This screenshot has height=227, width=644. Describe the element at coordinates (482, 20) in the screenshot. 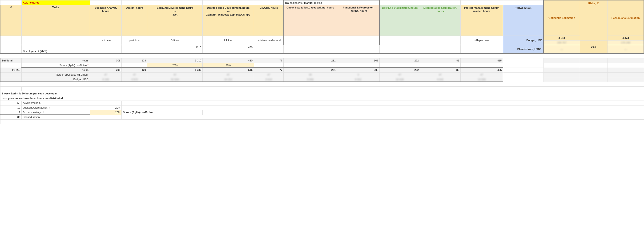

I see `col-pm-header: Project management/ Scrum master, hours` at that location.